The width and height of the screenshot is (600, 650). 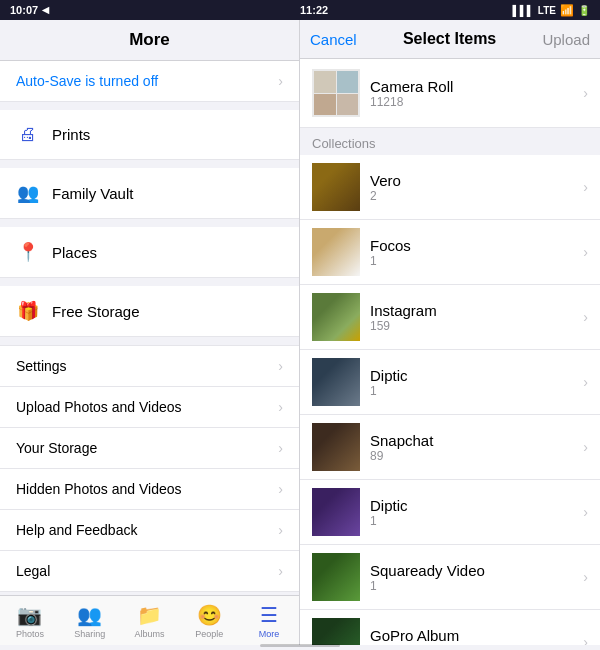 What do you see at coordinates (76, 530) in the screenshot?
I see `help-feedback-label: Help and Feedback` at bounding box center [76, 530].